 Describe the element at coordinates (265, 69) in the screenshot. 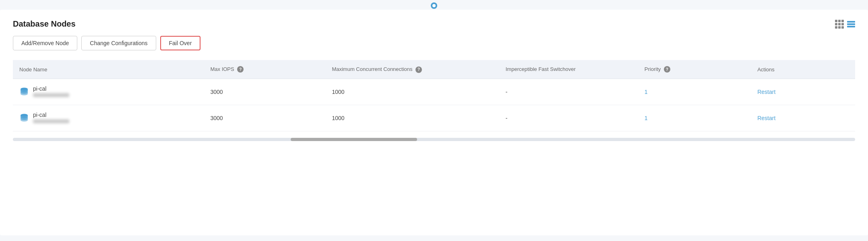

I see `col-header-max-iops: Max IOPS ?` at that location.